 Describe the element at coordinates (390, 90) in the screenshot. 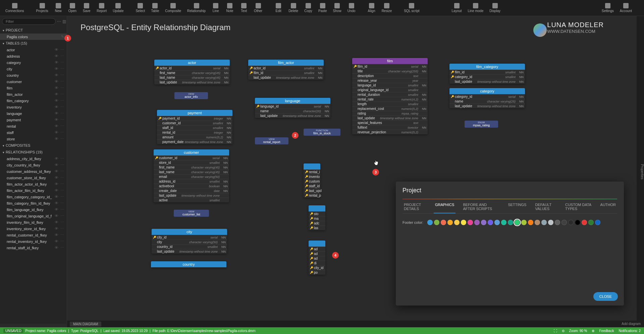

I see `table-column: original_language_idsmallint` at that location.